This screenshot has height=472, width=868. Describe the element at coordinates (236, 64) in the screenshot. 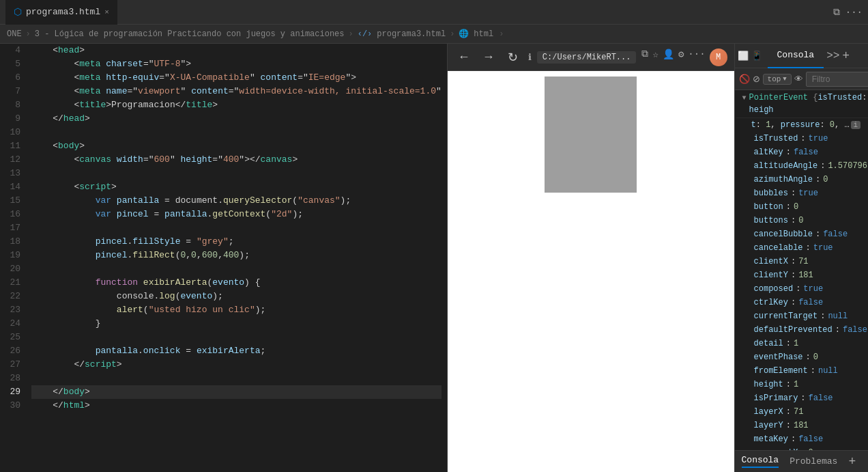

I see `code-line-5: <meta charset="UTF-8">` at that location.